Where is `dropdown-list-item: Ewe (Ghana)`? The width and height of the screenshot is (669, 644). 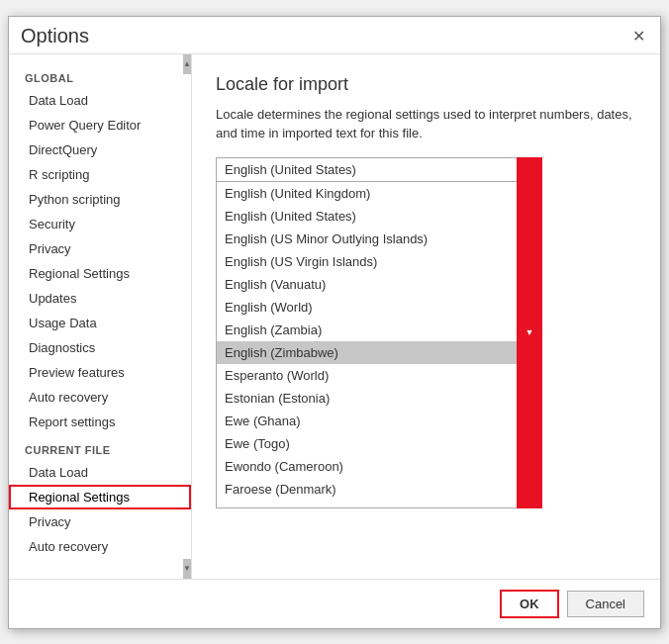 dropdown-list-item: Ewe (Ghana) is located at coordinates (379, 421).